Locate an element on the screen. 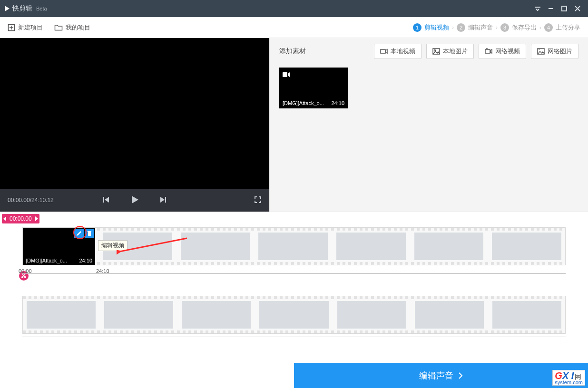 Image resolution: width=588 pixels, height=388 pixels. fullscreen-button is located at coordinates (258, 201).